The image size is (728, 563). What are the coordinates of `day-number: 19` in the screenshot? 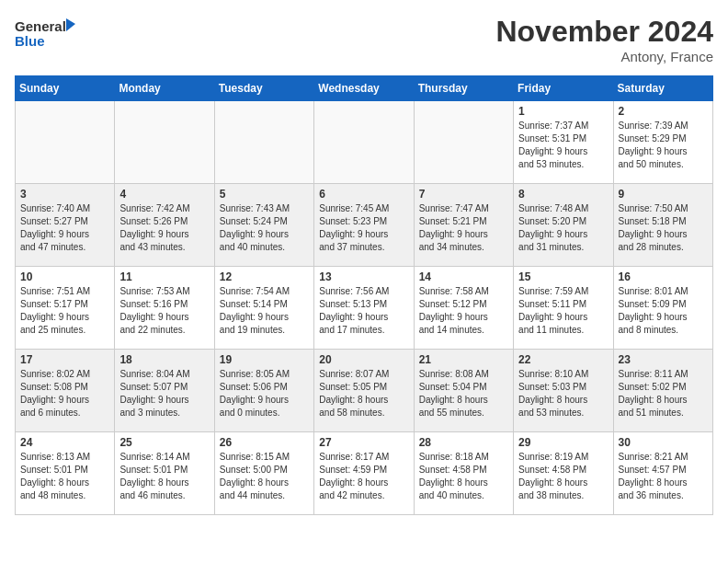 It's located at (265, 360).